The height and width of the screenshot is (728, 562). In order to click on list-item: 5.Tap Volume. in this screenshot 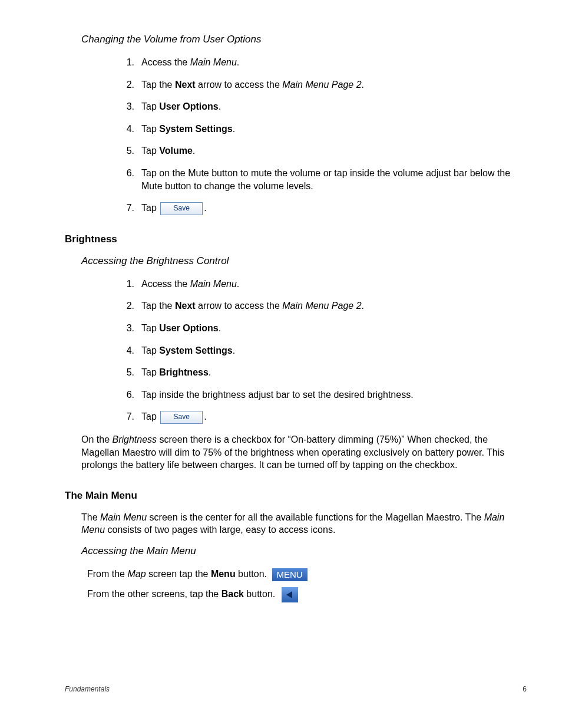, I will do `click(324, 151)`.